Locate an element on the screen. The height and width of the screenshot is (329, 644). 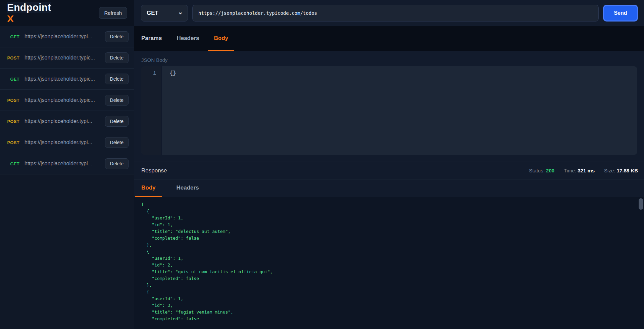
time-value: 321 ms is located at coordinates (586, 171).